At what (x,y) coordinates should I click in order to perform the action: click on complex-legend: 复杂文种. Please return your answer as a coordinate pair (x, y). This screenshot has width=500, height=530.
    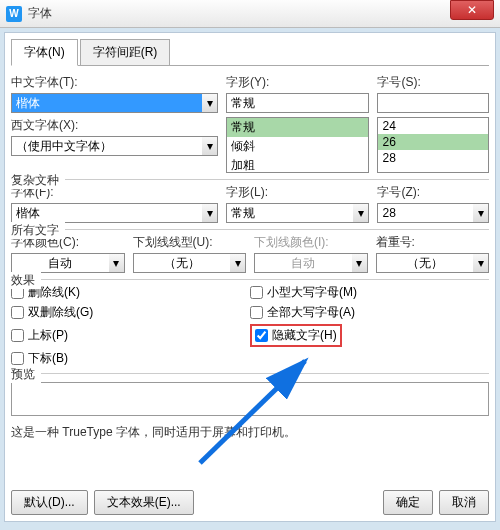
    Looking at the image, I should click on (38, 180).